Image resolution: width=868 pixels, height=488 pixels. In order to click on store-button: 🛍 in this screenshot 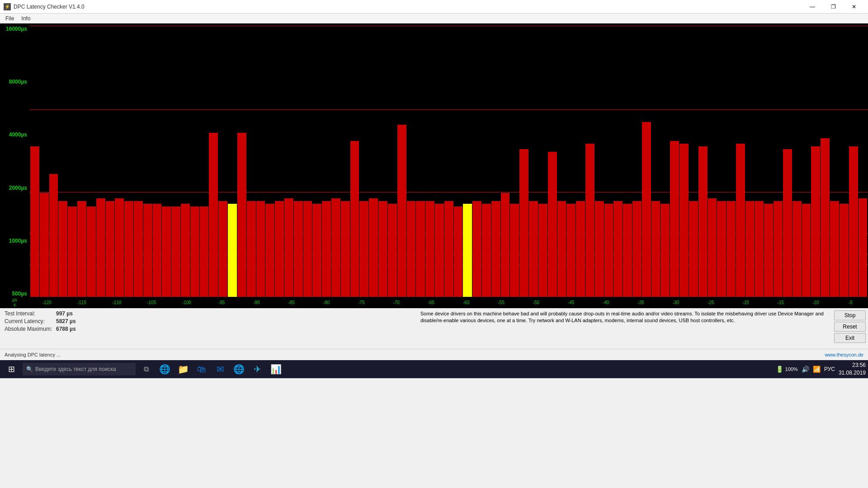, I will do `click(202, 369)`.